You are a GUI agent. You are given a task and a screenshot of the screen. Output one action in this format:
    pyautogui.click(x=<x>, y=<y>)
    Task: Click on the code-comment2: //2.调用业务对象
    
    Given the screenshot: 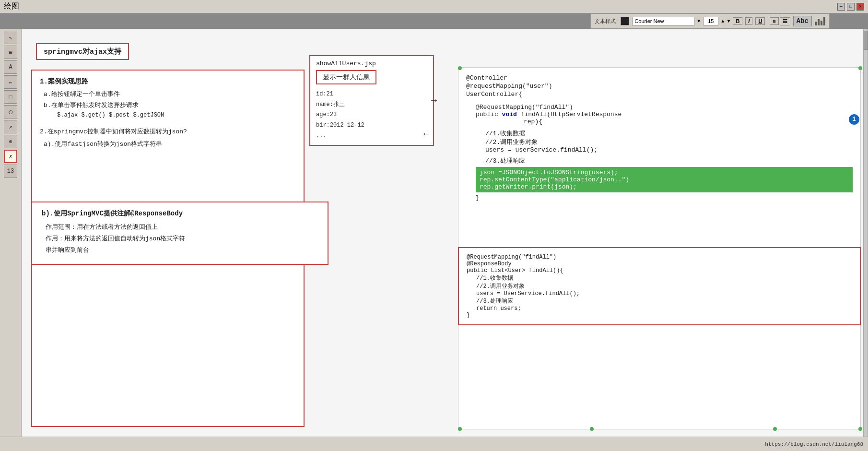 What is the action you would take?
    pyautogui.click(x=669, y=142)
    